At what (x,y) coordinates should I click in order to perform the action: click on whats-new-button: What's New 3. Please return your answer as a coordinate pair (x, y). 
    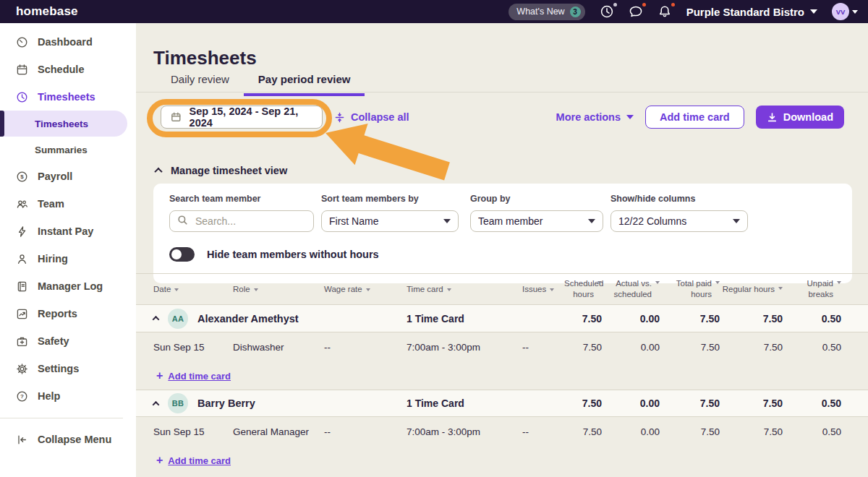
    Looking at the image, I should click on (547, 12).